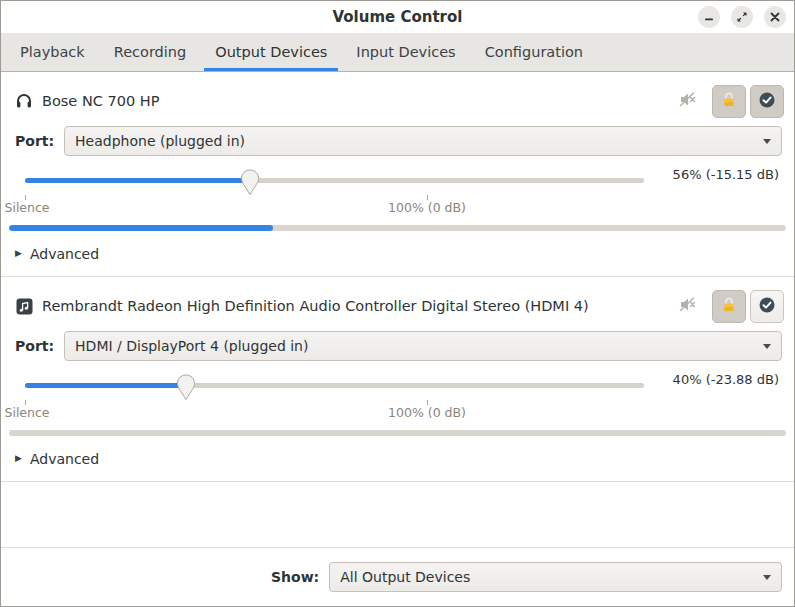  What do you see at coordinates (534, 52) in the screenshot?
I see `tab-configuration: Configuration` at bounding box center [534, 52].